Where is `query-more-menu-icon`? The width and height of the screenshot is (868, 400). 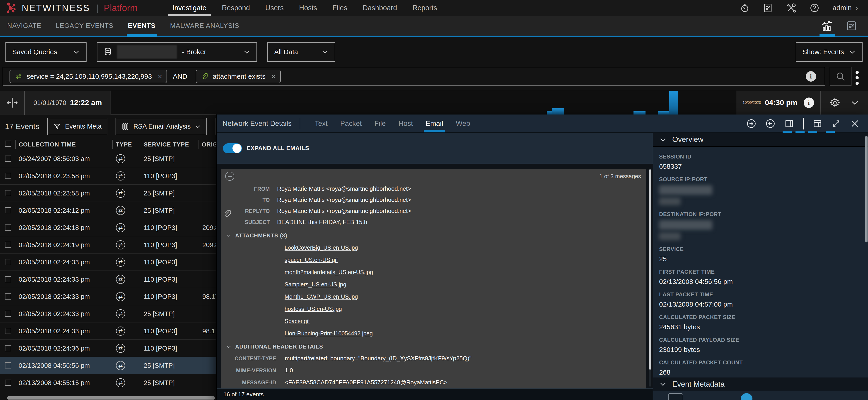
query-more-menu-icon is located at coordinates (857, 78).